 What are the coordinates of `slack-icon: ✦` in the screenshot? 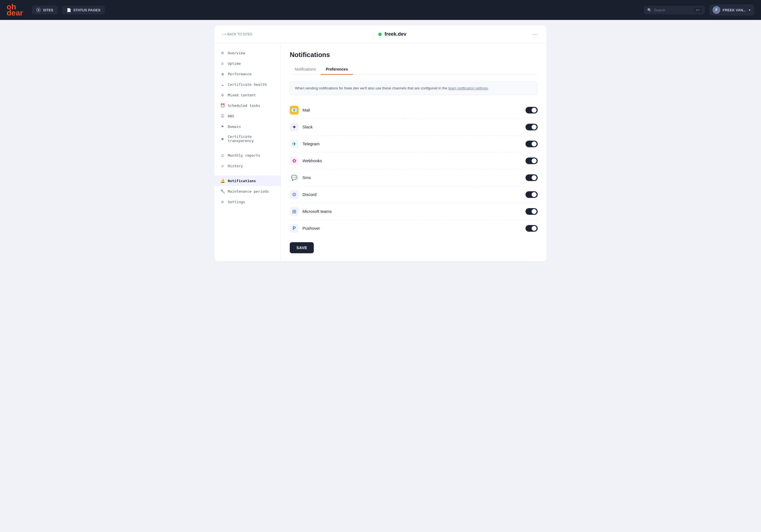 It's located at (294, 127).